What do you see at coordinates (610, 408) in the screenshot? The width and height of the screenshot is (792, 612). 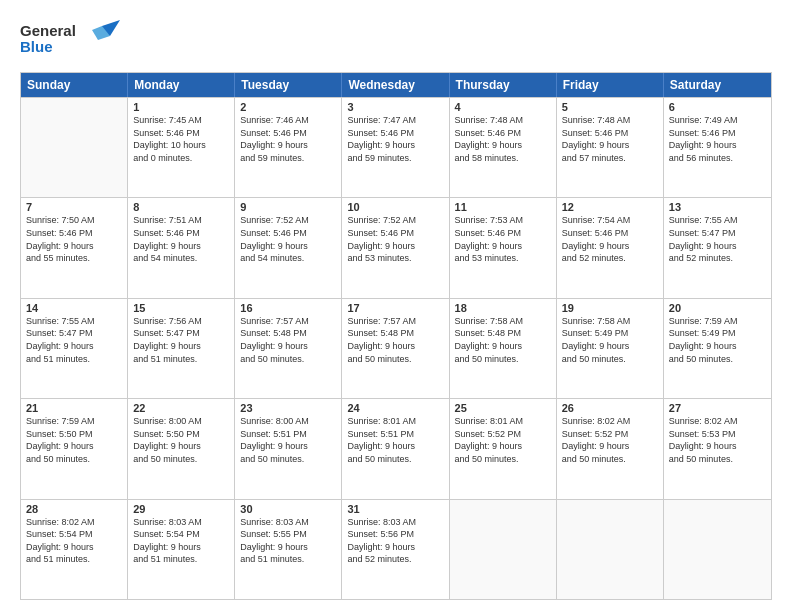 I see `day-number: 26` at bounding box center [610, 408].